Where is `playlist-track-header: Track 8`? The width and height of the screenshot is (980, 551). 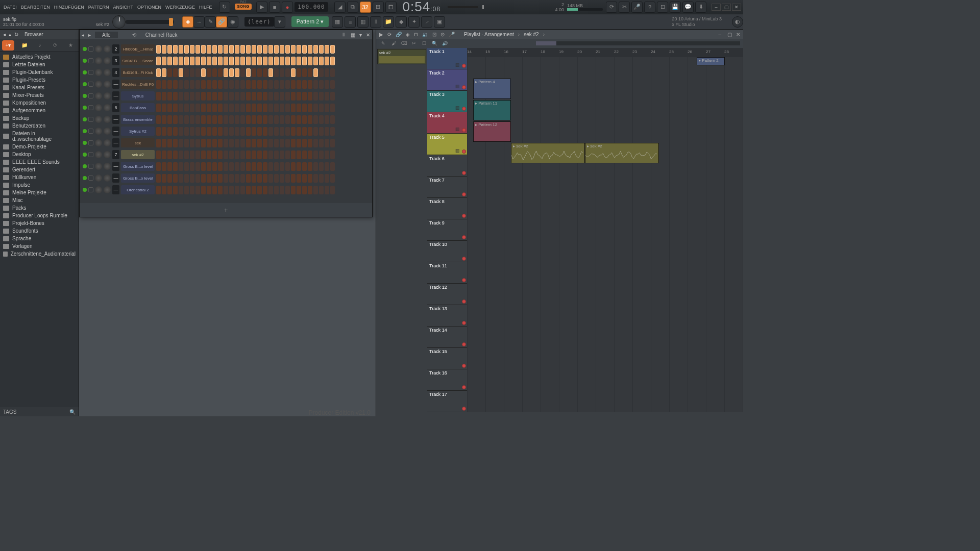
playlist-track-header: Track 8 is located at coordinates (447, 209).